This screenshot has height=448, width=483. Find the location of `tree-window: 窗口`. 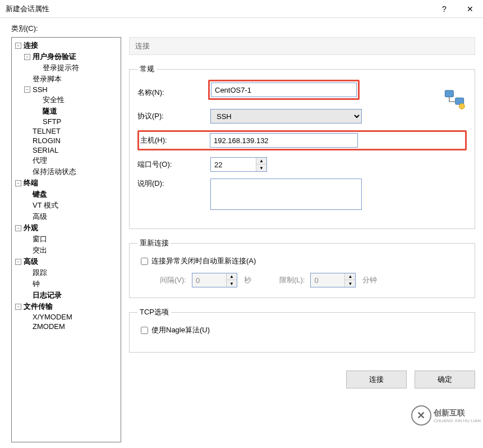

tree-window: 窗口 is located at coordinates (40, 239).